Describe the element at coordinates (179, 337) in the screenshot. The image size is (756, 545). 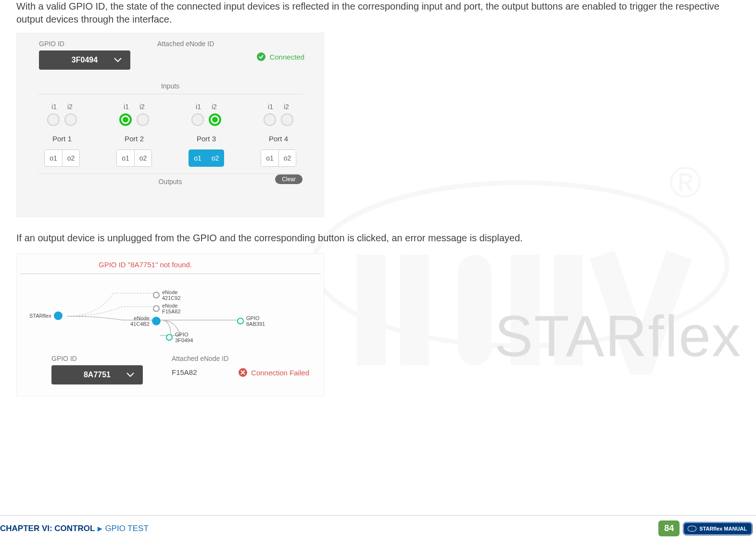
I see `topo-gpio-2: GPIO3F0494` at that location.